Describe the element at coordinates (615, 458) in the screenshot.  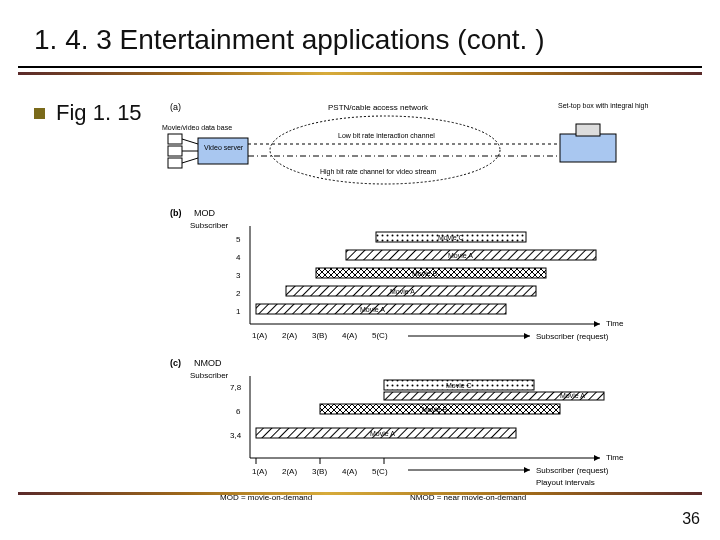
I see `nmod-xlabel: Time` at that location.